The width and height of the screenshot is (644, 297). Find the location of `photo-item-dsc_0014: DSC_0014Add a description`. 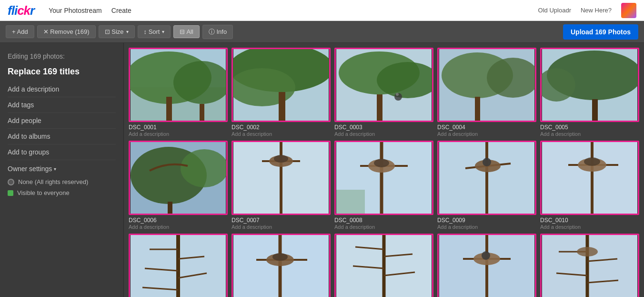

photo-item-dsc_0014: DSC_0014Add a description is located at coordinates (487, 265).